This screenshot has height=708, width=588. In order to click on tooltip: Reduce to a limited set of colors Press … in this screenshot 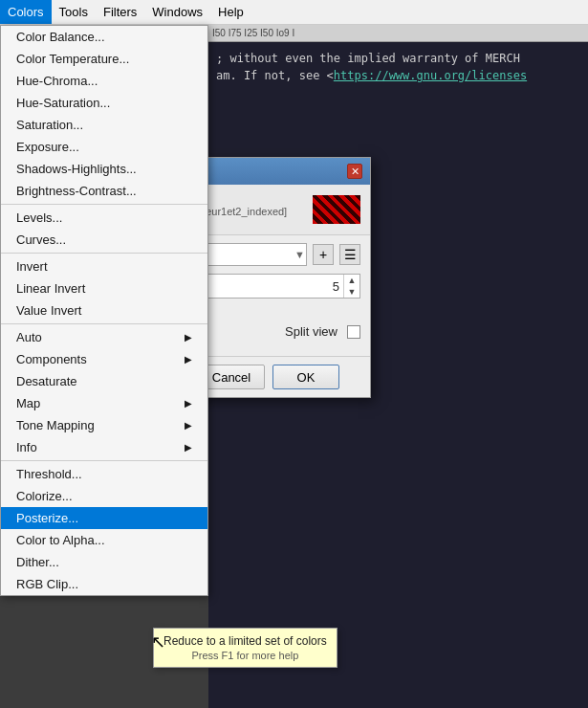, I will do `click(245, 648)`.